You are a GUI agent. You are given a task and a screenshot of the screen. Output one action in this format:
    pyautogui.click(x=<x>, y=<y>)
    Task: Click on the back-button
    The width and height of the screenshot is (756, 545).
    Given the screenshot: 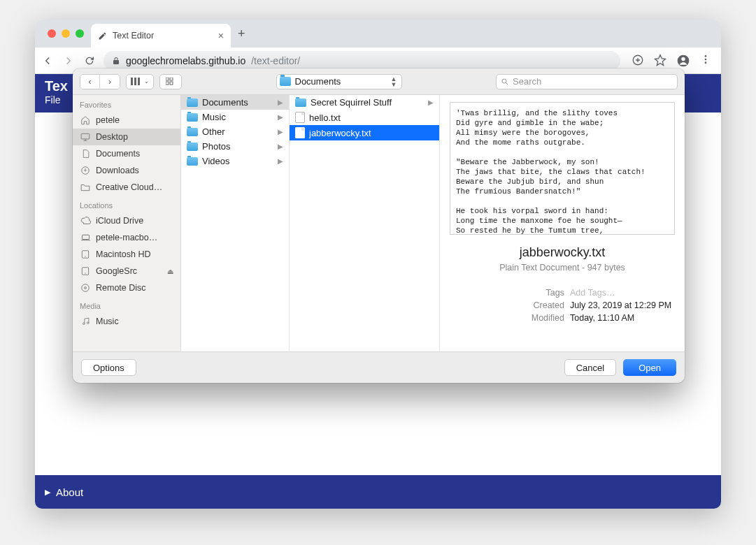 What is the action you would take?
    pyautogui.click(x=48, y=61)
    